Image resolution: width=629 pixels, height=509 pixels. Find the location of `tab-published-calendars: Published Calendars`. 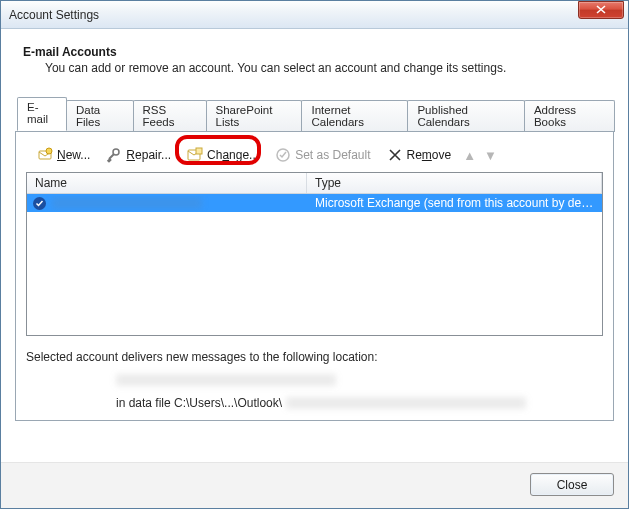

tab-published-calendars: Published Calendars is located at coordinates (466, 116).